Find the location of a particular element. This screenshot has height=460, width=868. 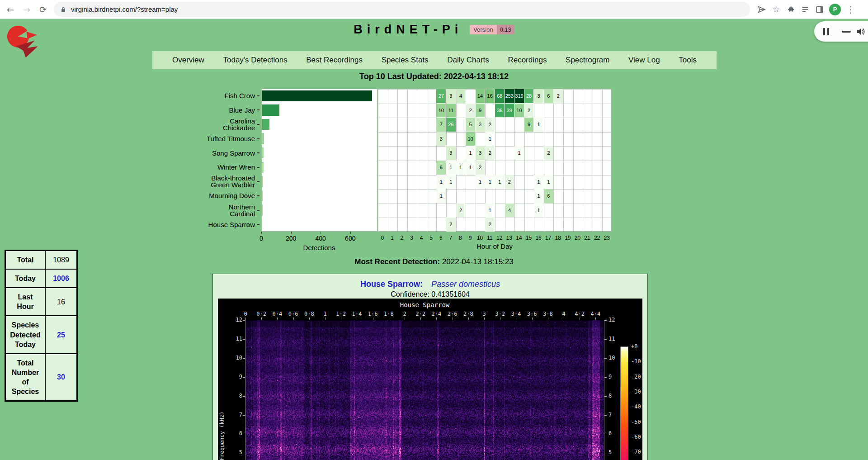

stats-label: Last Hour is located at coordinates (25, 302).